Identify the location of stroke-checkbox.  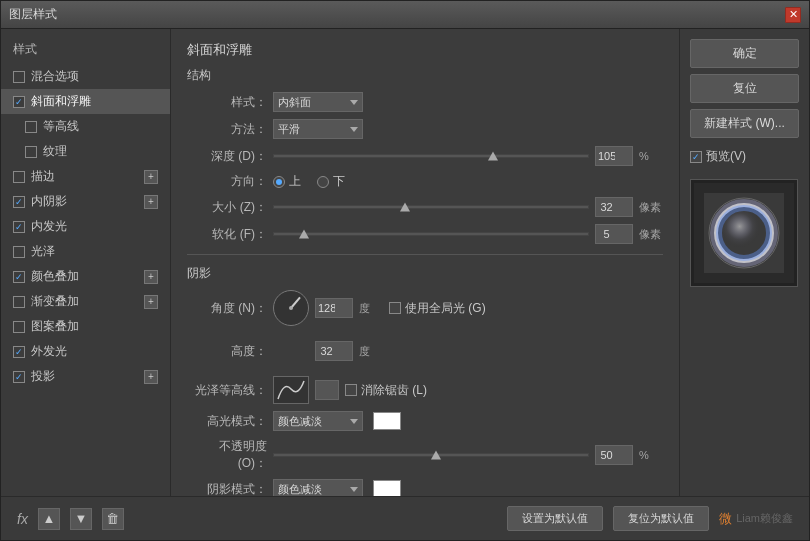
(19, 177).